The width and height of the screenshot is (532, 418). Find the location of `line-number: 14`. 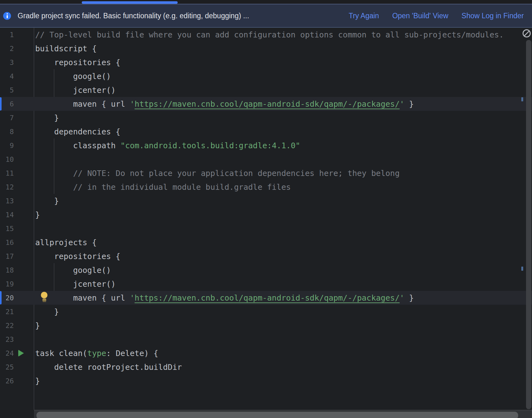

line-number: 14 is located at coordinates (10, 215).